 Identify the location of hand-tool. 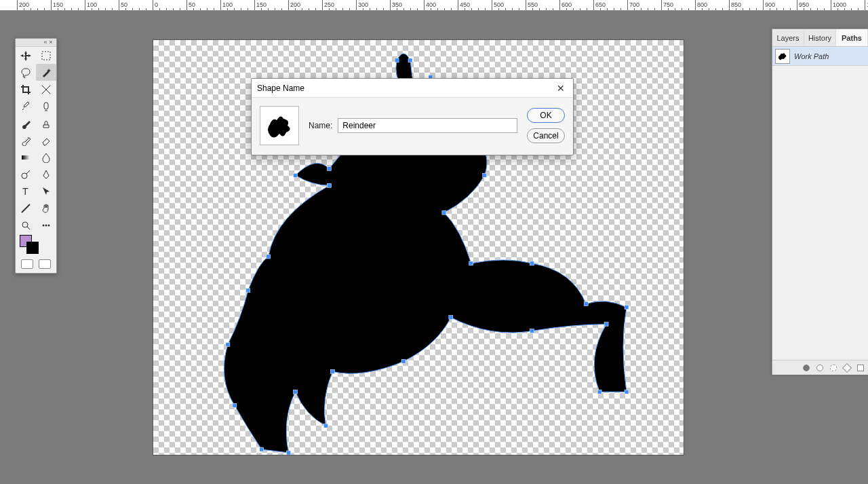
(46, 208).